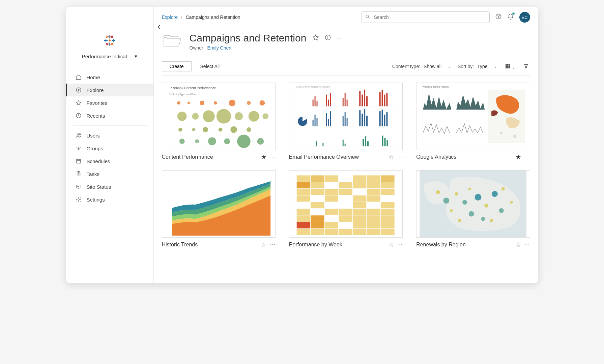 This screenshot has width=604, height=364. I want to click on nav-site-status: Site Status, so click(110, 187).